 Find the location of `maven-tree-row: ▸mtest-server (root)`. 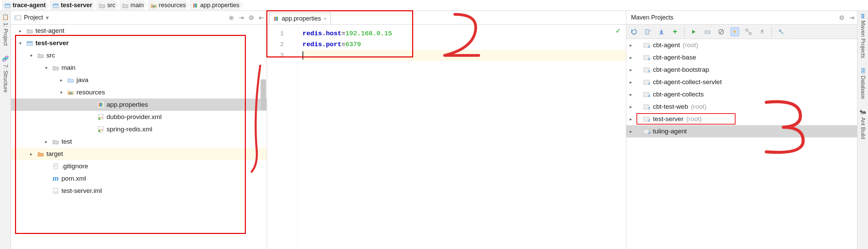

maven-tree-row: ▸mtest-server (root) is located at coordinates (742, 119).